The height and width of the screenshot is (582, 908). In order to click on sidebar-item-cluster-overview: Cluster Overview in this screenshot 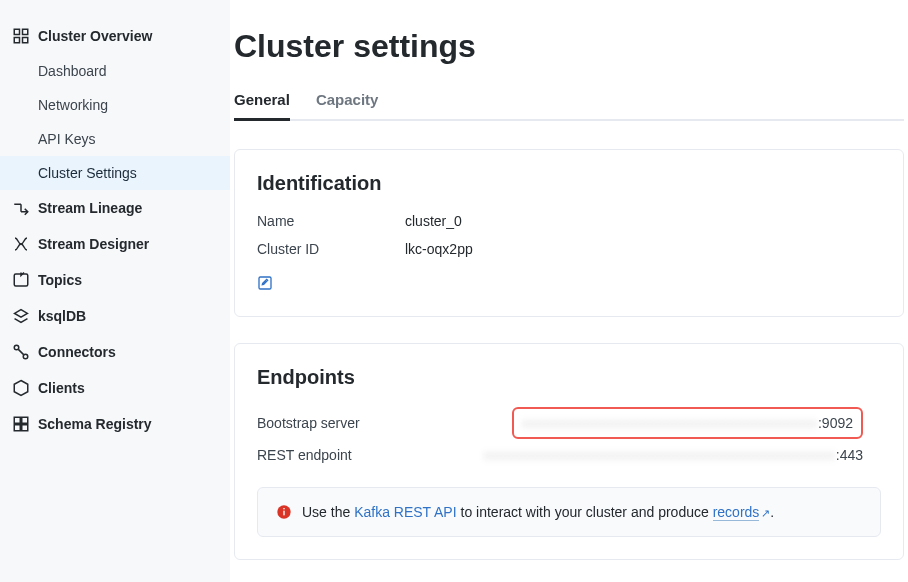, I will do `click(115, 36)`.